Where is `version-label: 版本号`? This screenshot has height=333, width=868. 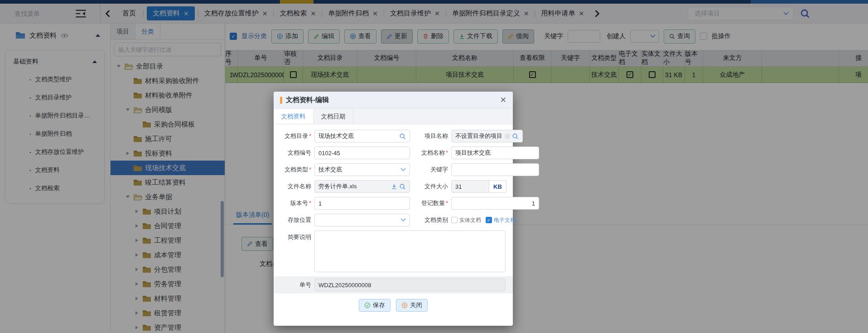 version-label: 版本号 is located at coordinates (298, 203).